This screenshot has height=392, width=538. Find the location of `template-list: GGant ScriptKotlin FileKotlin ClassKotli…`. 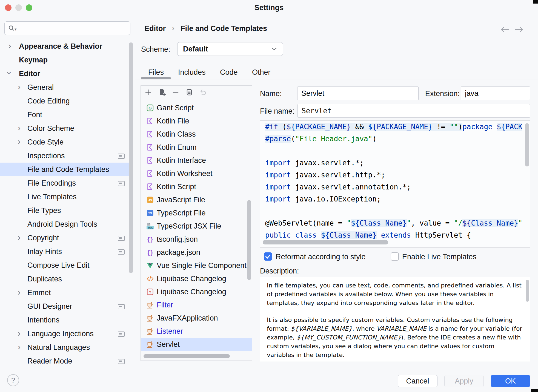

template-list: GGant ScriptKotlin FileKotlin ClassKotli… is located at coordinates (196, 226).